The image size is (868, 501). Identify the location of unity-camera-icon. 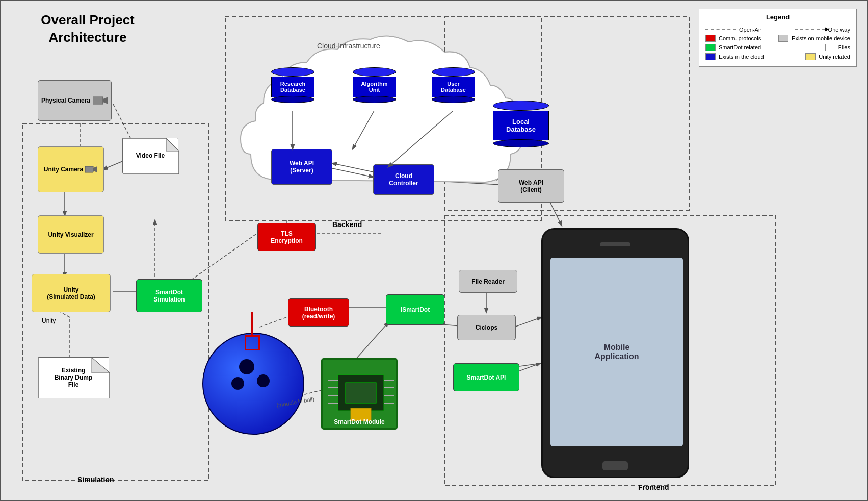
(92, 169).